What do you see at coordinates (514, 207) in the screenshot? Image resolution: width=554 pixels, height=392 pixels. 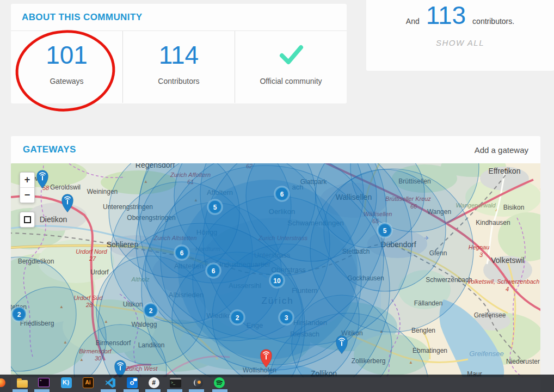 I see `map-label: Bisikon` at bounding box center [514, 207].